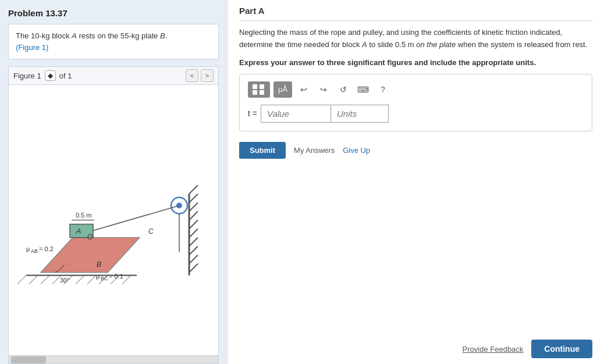  I want to click on figure-header: Figure 1 ◆ of 1 < >, so click(113, 76).